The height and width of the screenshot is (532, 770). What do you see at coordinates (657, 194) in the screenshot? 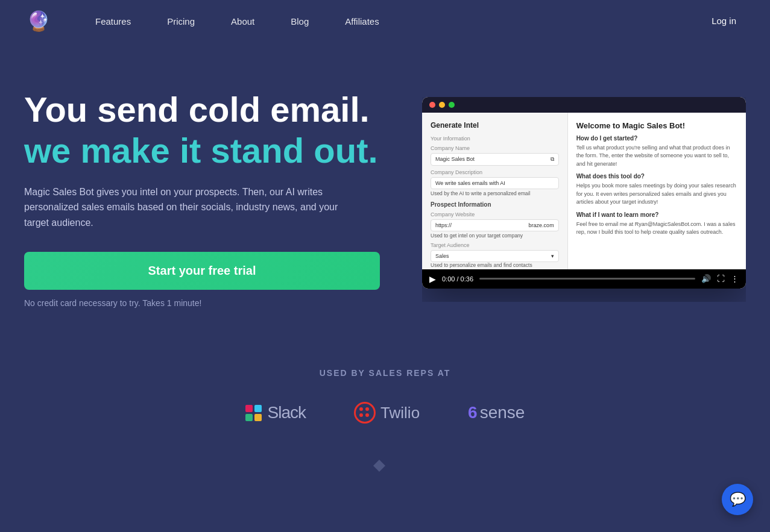
I see `right-a2: Helps you book more sales meetings by do…` at bounding box center [657, 194].